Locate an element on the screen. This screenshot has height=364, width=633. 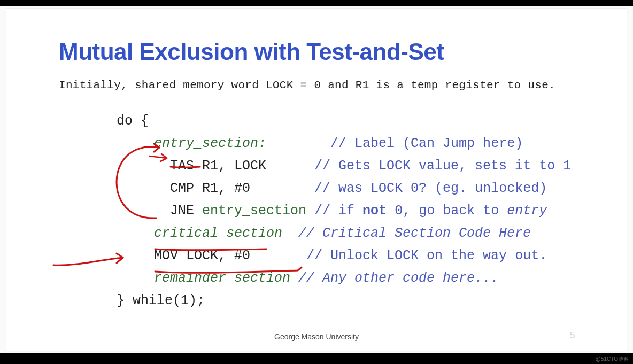
letterbox-bottom: @51CTO博客 is located at coordinates (316, 359).